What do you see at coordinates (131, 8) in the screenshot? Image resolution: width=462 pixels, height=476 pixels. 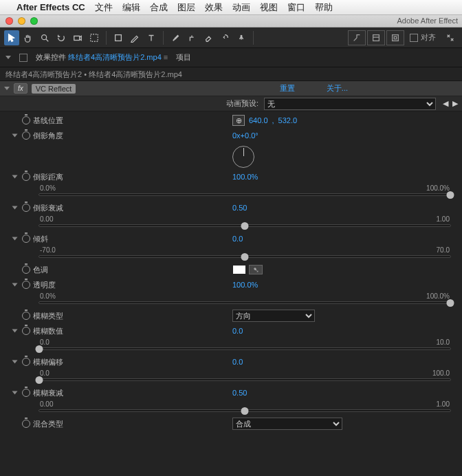 I see `menu-edit: 编辑` at bounding box center [131, 8].